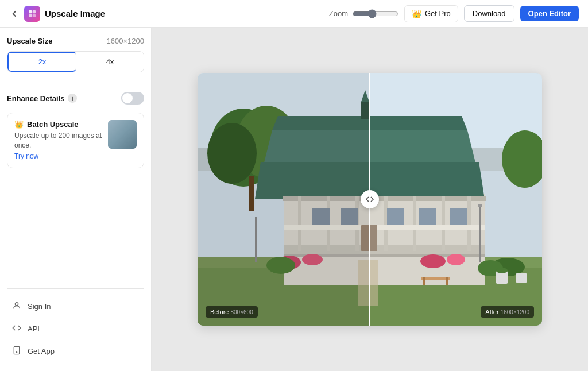 This screenshot has height=371, width=588. What do you see at coordinates (133, 98) in the screenshot?
I see `enhance-toggle` at bounding box center [133, 98].